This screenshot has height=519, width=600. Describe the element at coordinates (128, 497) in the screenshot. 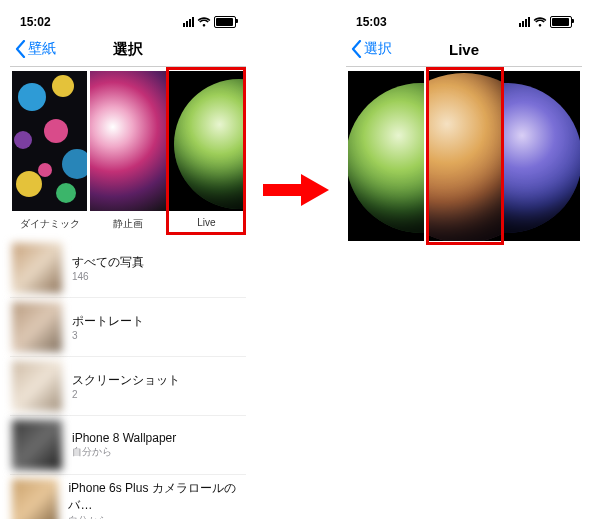

I see `album-row: iPhone 6s Plus カメラロールのバ… 自分から` at that location.